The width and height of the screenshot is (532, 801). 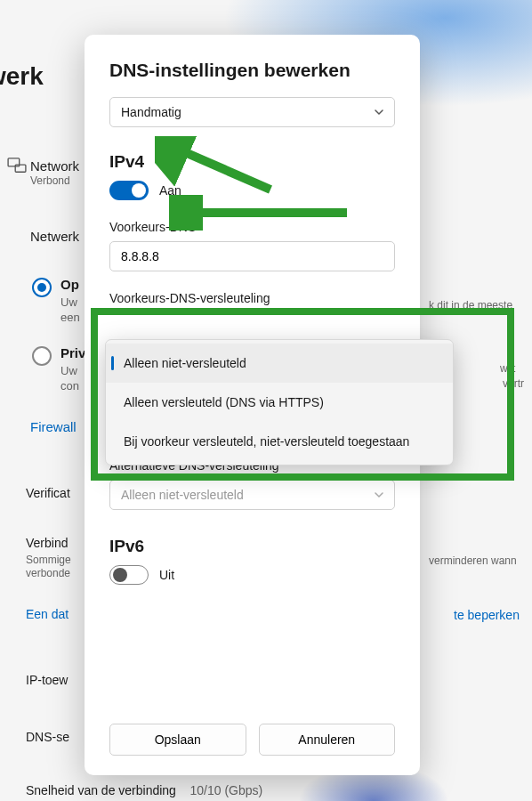 What do you see at coordinates (42, 356) in the screenshot?
I see `radio-private` at bounding box center [42, 356].